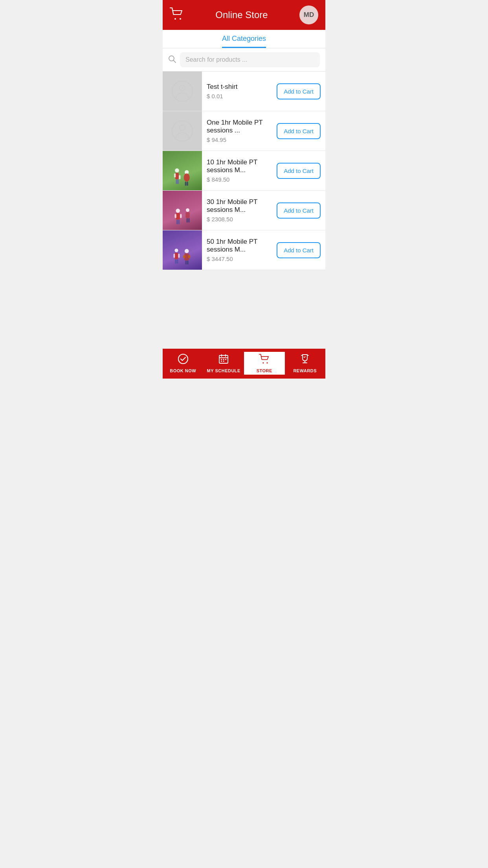 The height and width of the screenshot is (868, 488). What do you see at coordinates (172, 60) in the screenshot?
I see `search-icon` at bounding box center [172, 60].